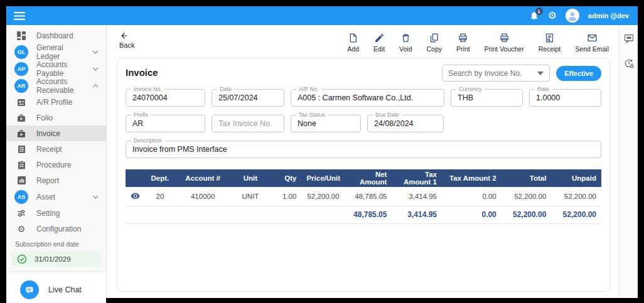  Describe the element at coordinates (387, 115) in the screenshot. I see `field-label: Due Date` at that location.